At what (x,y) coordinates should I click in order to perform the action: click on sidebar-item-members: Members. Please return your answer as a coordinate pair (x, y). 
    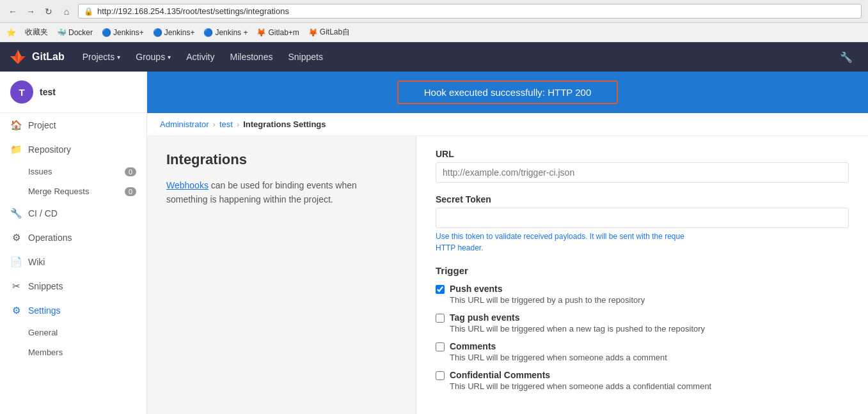
    Looking at the image, I should click on (73, 353).